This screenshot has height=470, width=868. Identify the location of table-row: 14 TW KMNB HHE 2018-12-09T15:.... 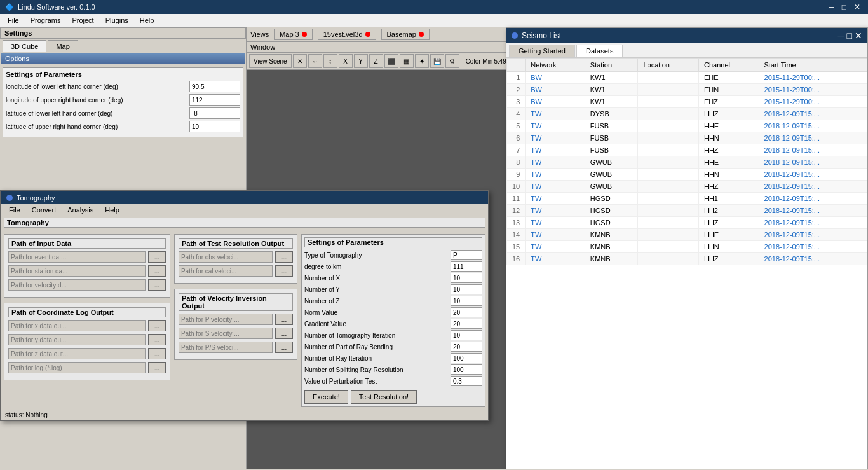
(688, 235).